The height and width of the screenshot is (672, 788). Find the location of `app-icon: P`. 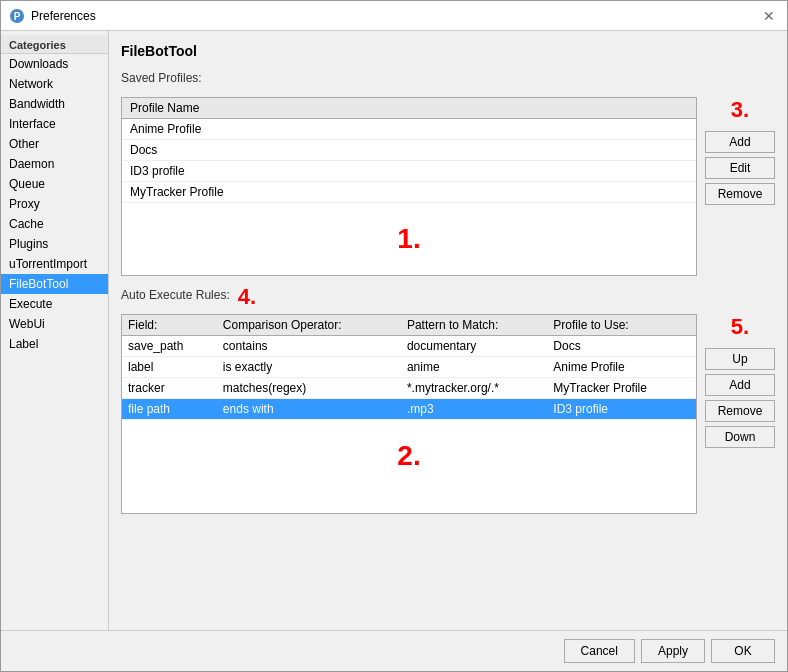

app-icon: P is located at coordinates (17, 16).